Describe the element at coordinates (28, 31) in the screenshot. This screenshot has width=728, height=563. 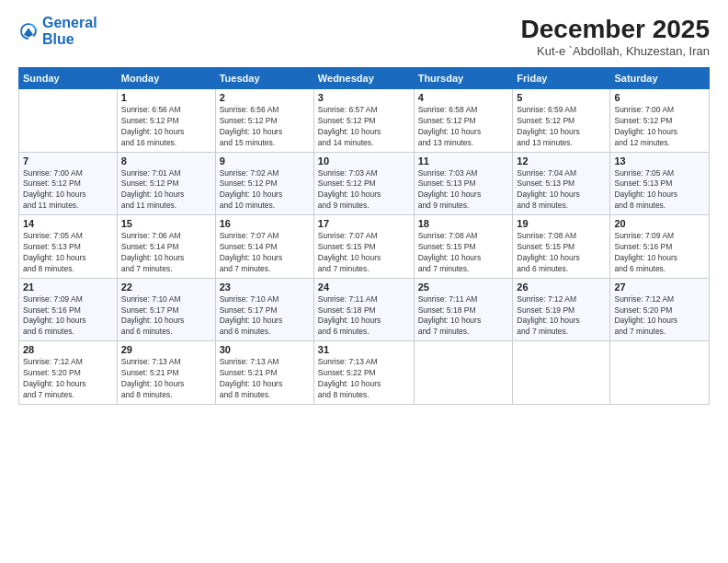
I see `logo-icon` at that location.